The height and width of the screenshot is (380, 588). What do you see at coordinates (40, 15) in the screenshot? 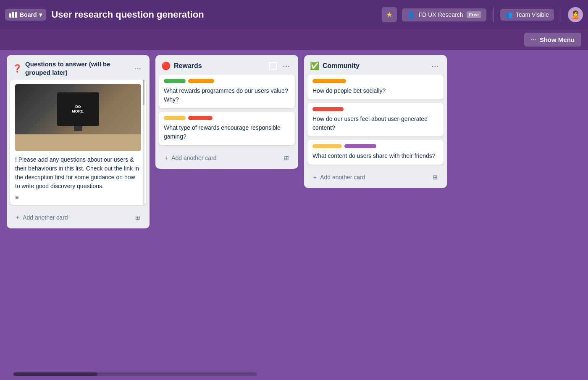
I see `chevron-down-icon: ▾` at bounding box center [40, 15].